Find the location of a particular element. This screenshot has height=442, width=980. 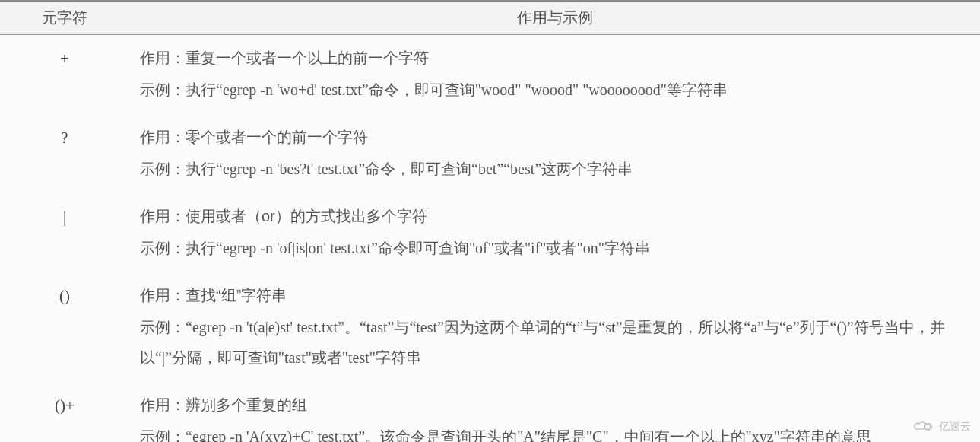

usage-text: 作用：重复一个或者一个以上的前一个字符 is located at coordinates (555, 58).